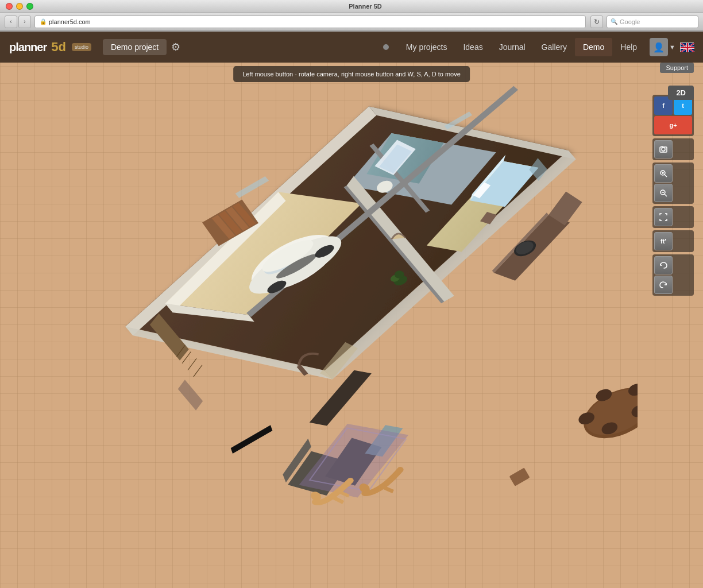  I want to click on refresh-button: ↻, so click(597, 22).